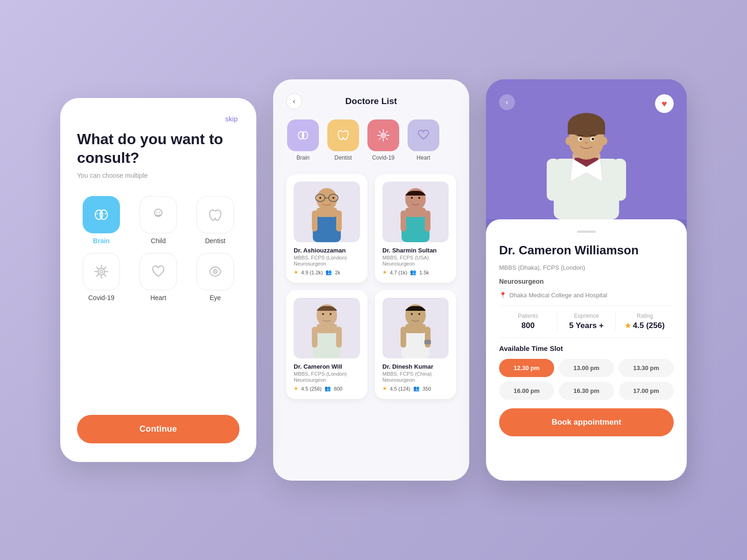 This screenshot has width=747, height=560. I want to click on doctor-card-3: Dr. Cameron Will MBBS, FCPS (London) Neu…, so click(327, 344).